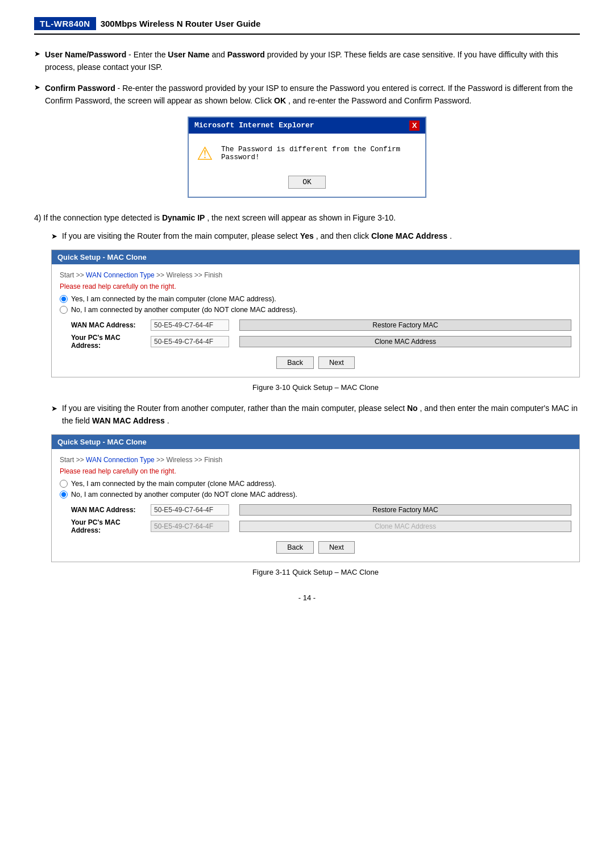 This screenshot has width=614, height=868. I want to click on sub2-bold1: No, so click(413, 408).